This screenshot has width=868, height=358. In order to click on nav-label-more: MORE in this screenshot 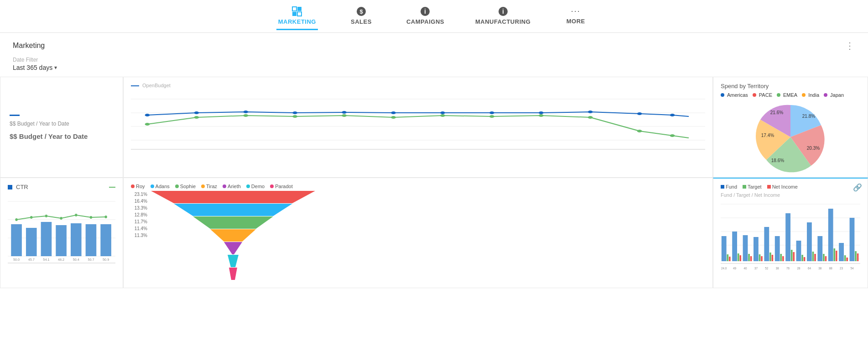, I will do `click(576, 21)`.